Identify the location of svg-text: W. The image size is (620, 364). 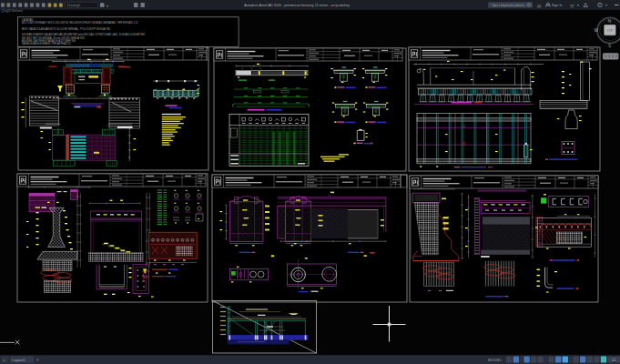
(597, 31).